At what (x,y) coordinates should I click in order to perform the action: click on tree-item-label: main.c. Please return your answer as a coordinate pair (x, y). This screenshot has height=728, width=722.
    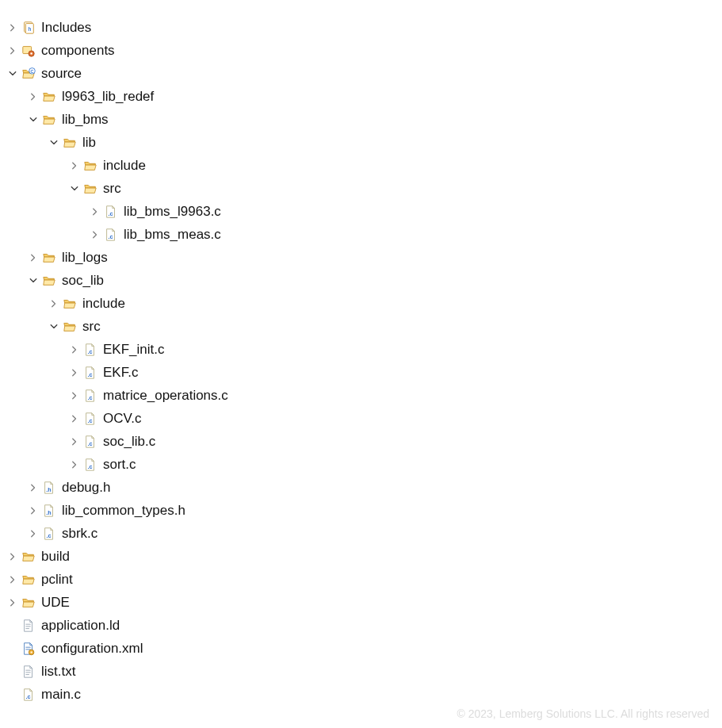
    Looking at the image, I should click on (61, 695).